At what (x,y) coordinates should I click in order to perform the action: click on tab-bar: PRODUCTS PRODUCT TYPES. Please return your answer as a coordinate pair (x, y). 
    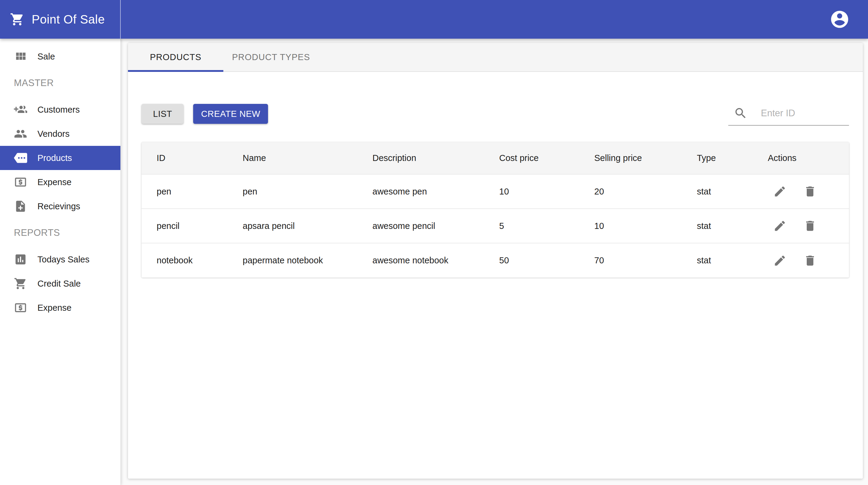
    Looking at the image, I should click on (495, 57).